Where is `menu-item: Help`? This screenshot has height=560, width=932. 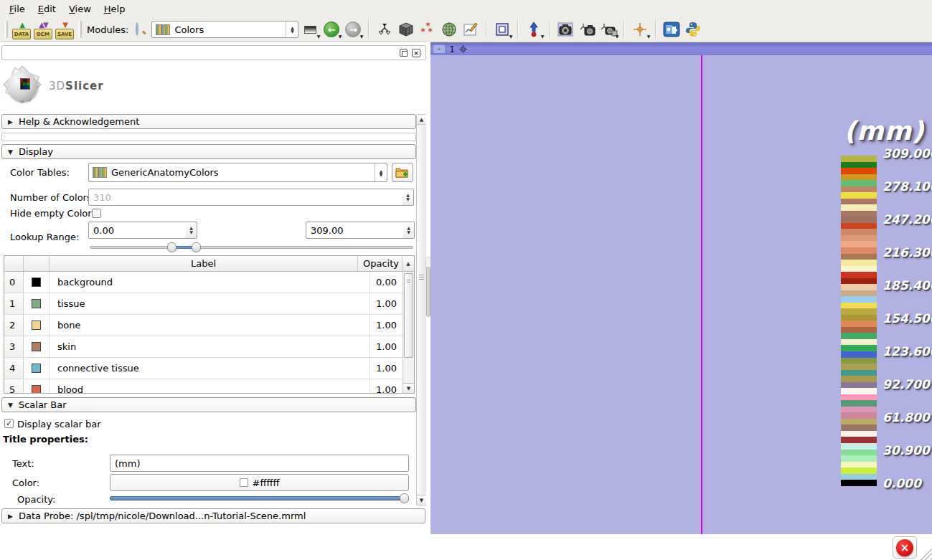
menu-item: Help is located at coordinates (115, 9).